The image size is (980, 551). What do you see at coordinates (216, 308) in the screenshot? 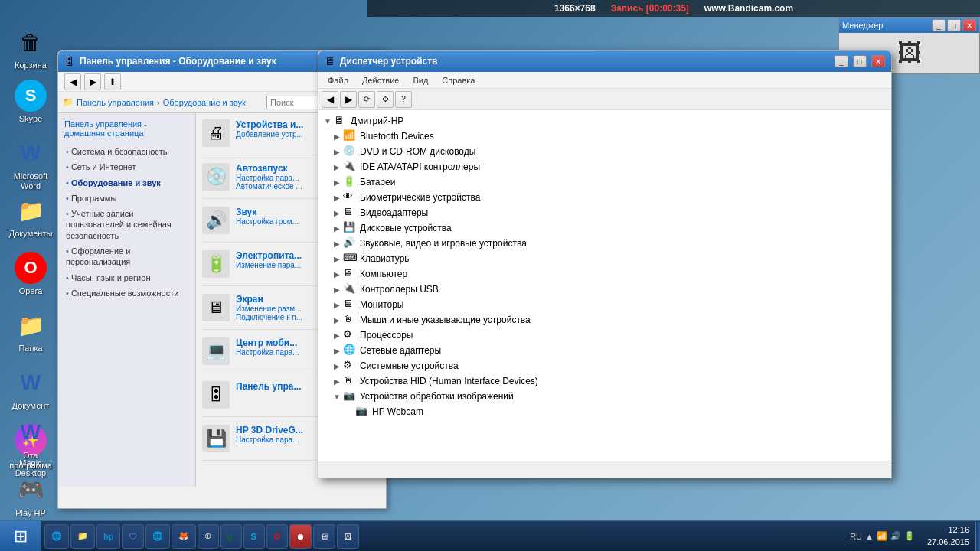
I see `cp-screen-icon: 🖥` at bounding box center [216, 308].